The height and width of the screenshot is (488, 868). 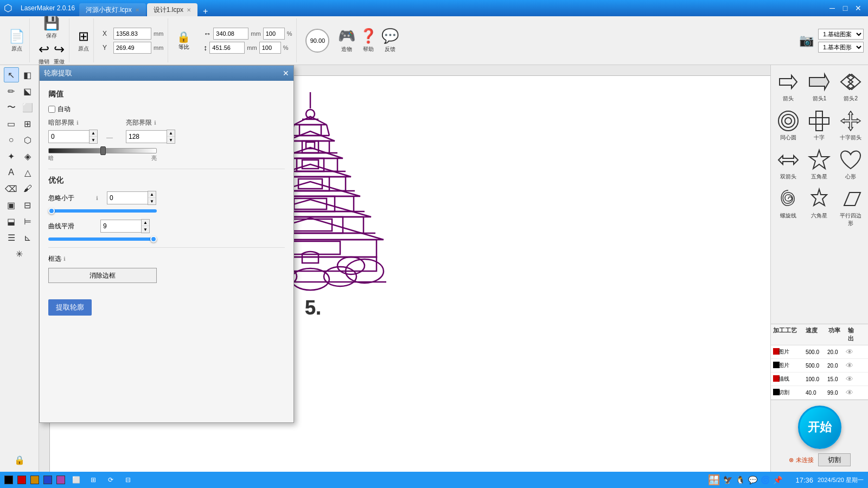 I want to click on shape-cross-arrow: 十字箭头, so click(x=851, y=125).